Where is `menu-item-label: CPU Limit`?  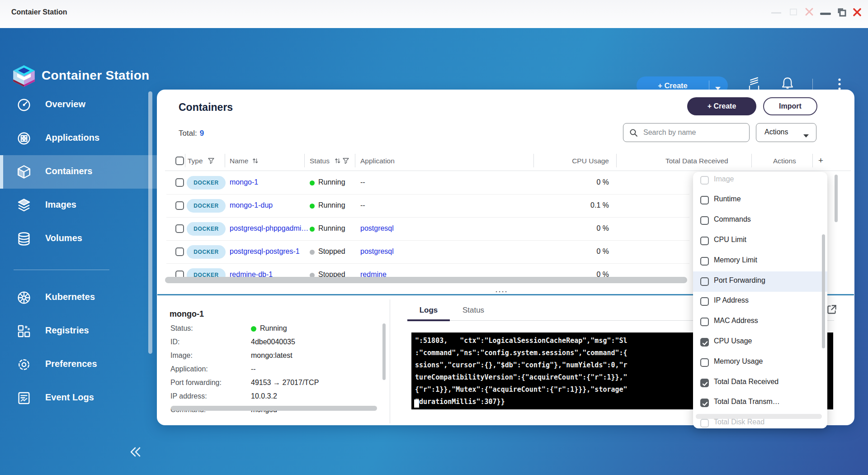 menu-item-label: CPU Limit is located at coordinates (730, 240).